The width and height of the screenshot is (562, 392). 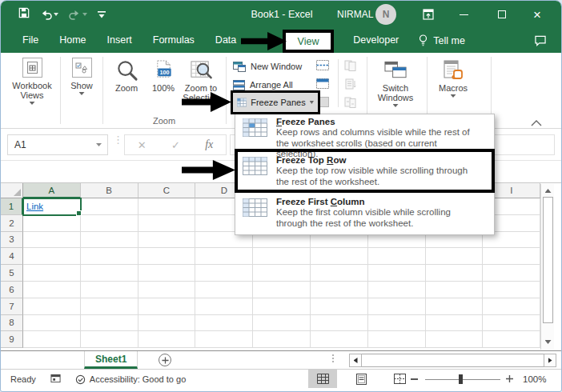 What do you see at coordinates (110, 224) in the screenshot?
I see `cell-B2` at bounding box center [110, 224].